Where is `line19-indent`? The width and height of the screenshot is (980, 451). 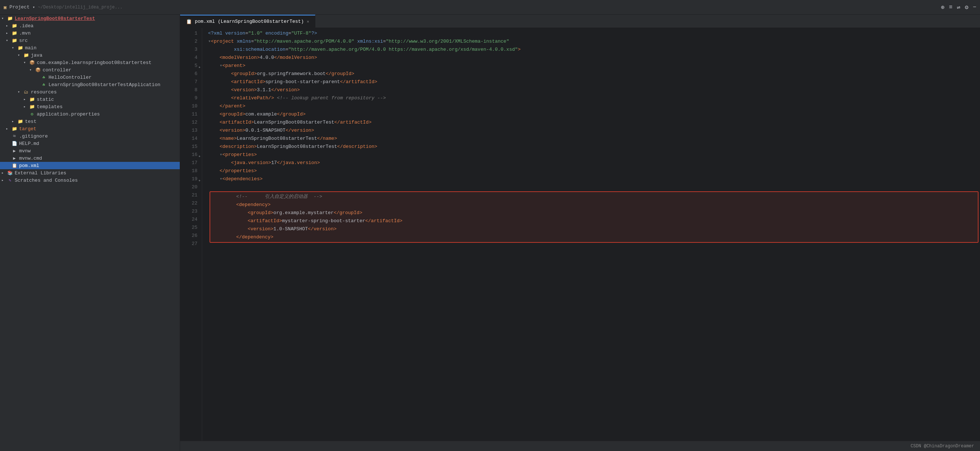
line19-indent is located at coordinates (214, 179).